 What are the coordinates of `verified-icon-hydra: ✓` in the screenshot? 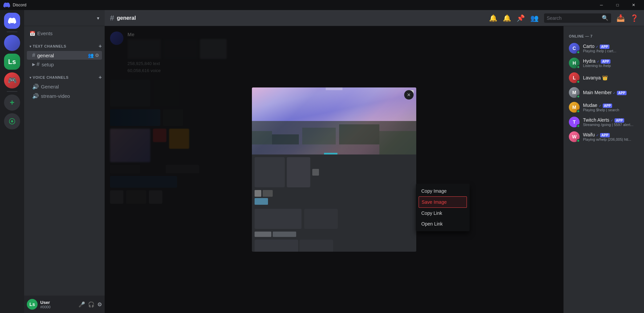 It's located at (598, 62).